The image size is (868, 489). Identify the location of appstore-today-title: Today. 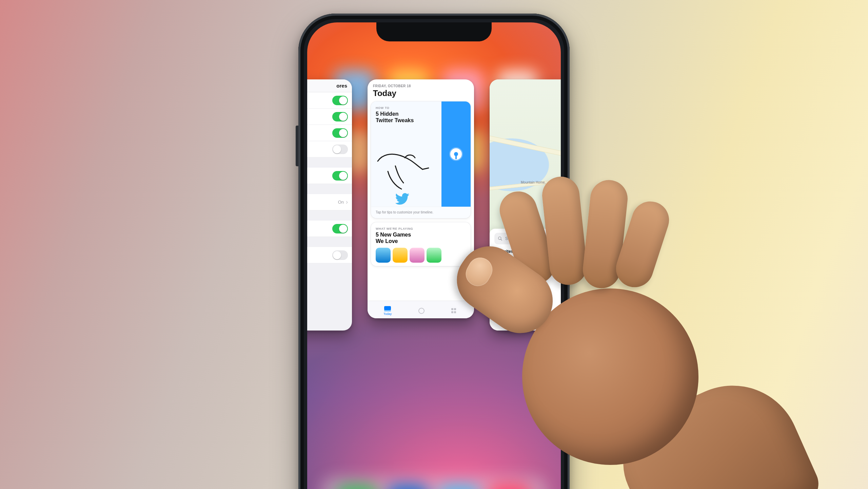
(421, 95).